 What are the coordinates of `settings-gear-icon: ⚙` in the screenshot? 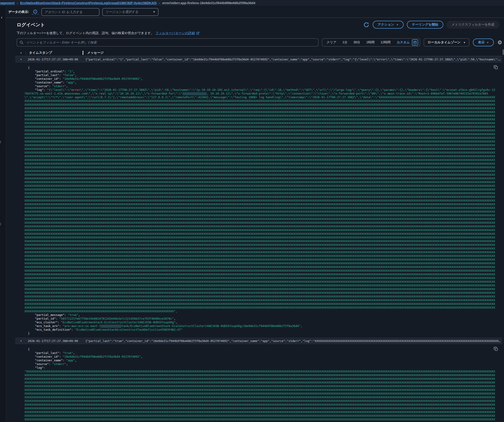 It's located at (500, 43).